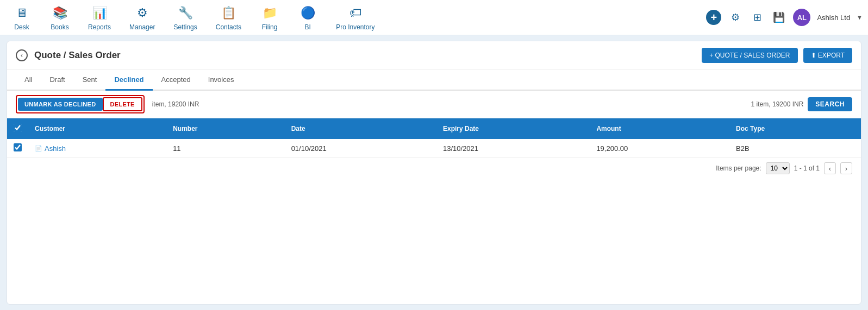 The height and width of the screenshot is (310, 868). I want to click on page-header: ‹ Quote / Sales Order + QUOTE / SALES OR…, so click(434, 55).